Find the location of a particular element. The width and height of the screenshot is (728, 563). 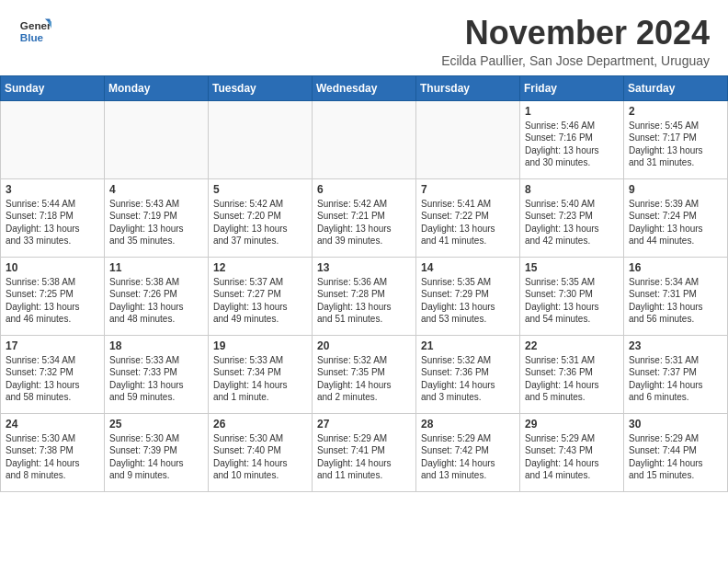

day-number: 8 is located at coordinates (572, 190).